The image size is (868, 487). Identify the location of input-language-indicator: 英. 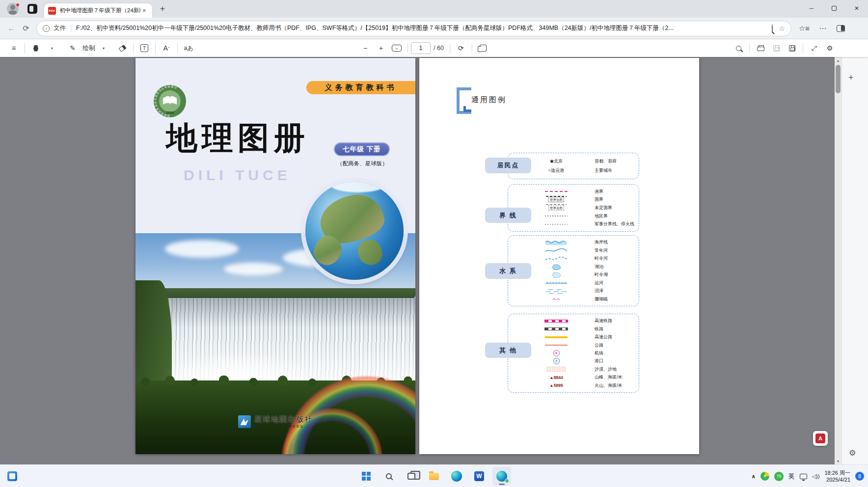
(791, 476).